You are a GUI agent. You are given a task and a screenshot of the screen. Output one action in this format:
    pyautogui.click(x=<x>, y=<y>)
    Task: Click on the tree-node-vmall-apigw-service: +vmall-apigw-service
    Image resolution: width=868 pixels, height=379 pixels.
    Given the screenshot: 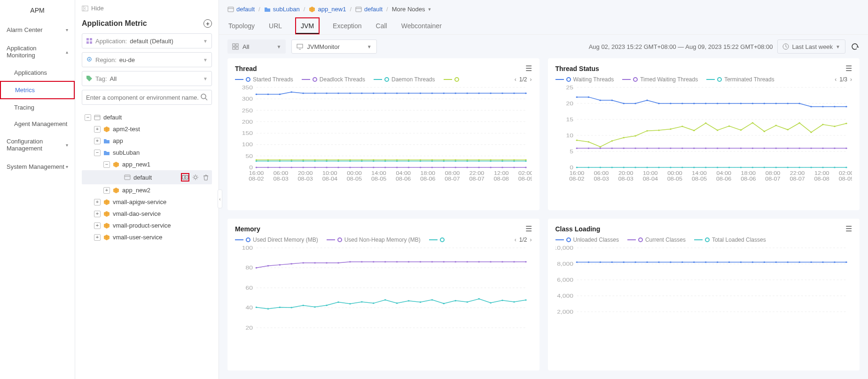 What is the action you would take?
    pyautogui.click(x=147, y=202)
    